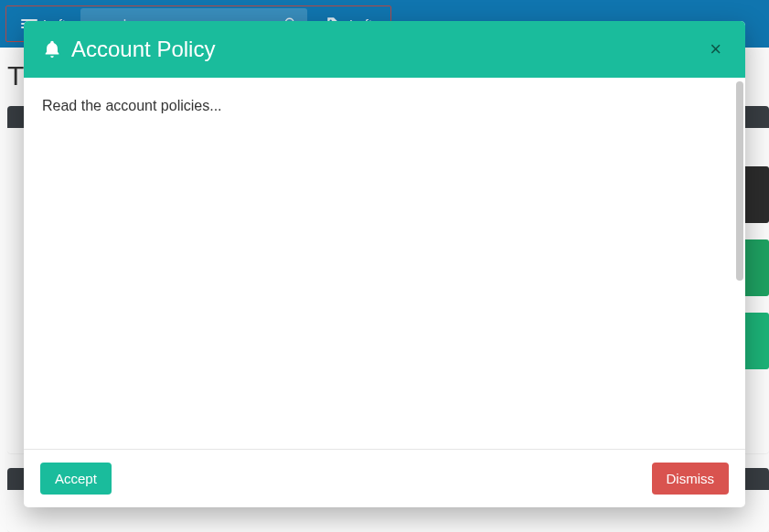  I want to click on close-icon: ×, so click(715, 49).